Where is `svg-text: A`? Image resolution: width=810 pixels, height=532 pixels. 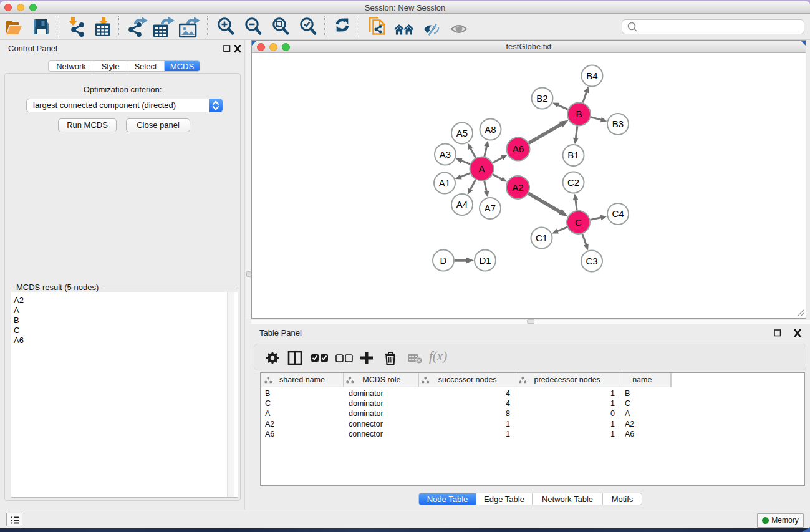
svg-text: A is located at coordinates (481, 168).